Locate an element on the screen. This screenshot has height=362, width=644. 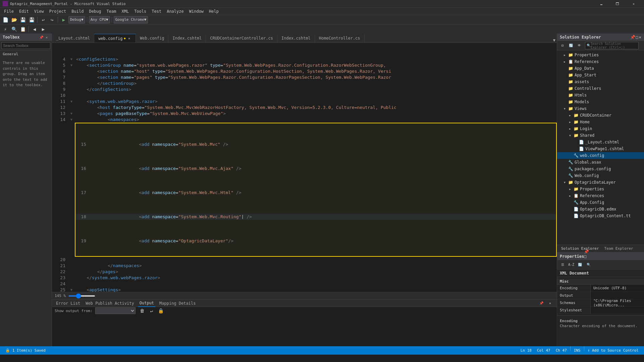
menu-file: File is located at coordinates (9, 11).